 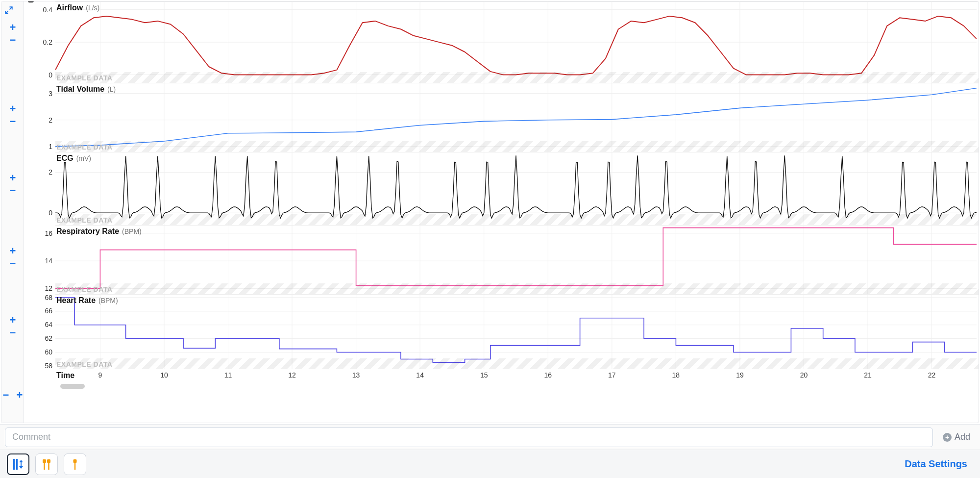 I want to click on tool-group, so click(x=47, y=464).